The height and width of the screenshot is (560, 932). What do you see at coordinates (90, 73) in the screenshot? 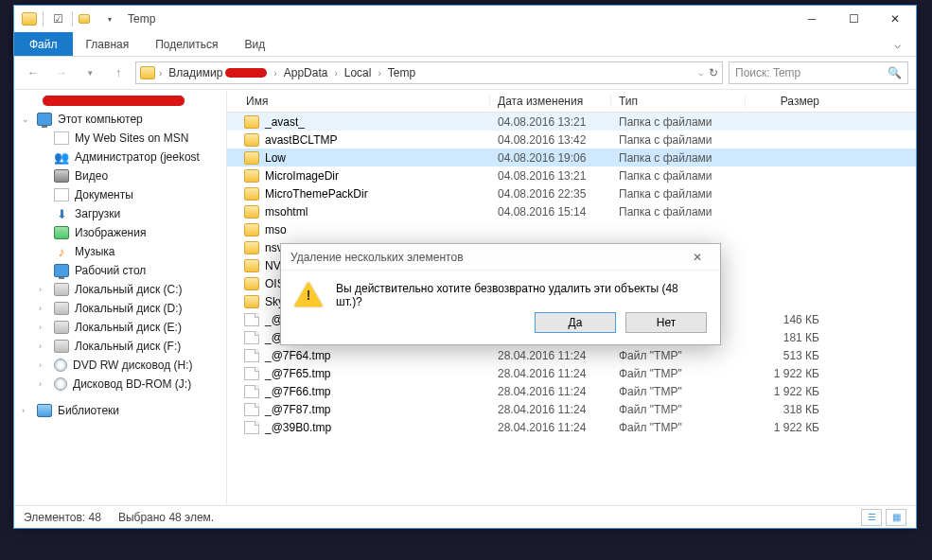
I see `recent-dropdown: ▾` at bounding box center [90, 73].